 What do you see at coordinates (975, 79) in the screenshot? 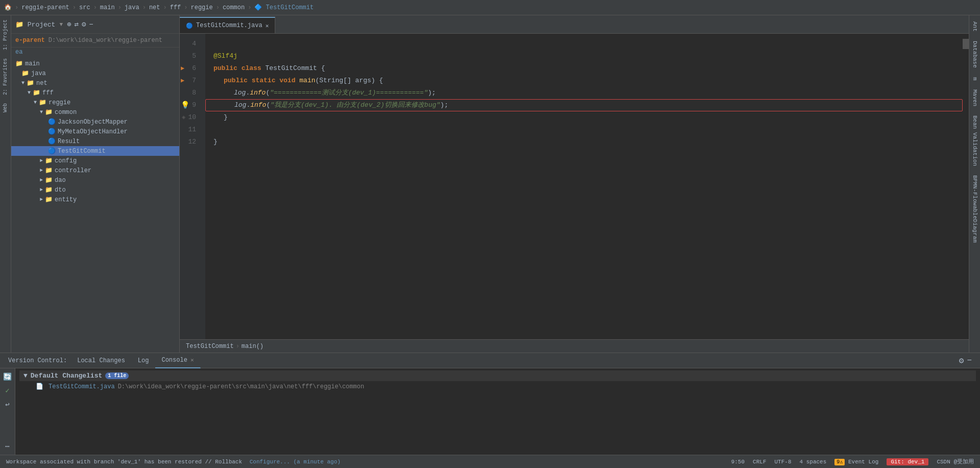
I see `right-tab-m: m` at bounding box center [975, 79].